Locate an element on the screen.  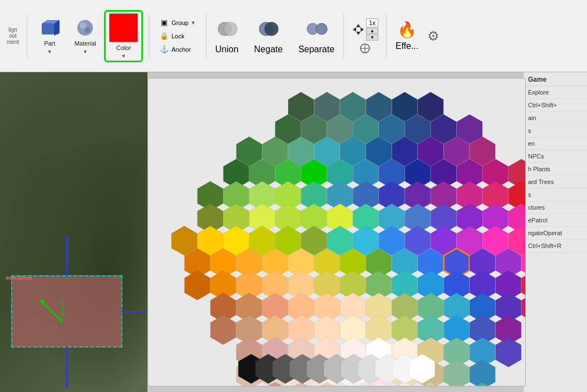
panel-item-12: Ctrl+Shift+R is located at coordinates (555, 246).